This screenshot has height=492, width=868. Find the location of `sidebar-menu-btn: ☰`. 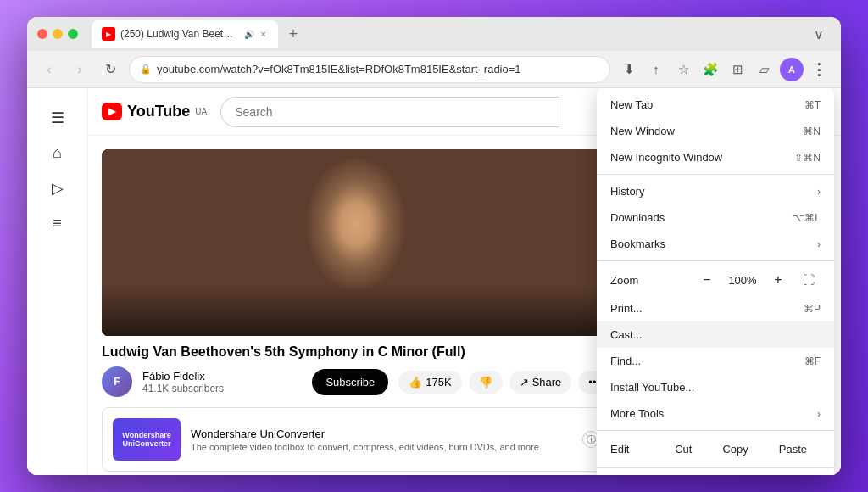

sidebar-menu-btn: ☰ is located at coordinates (58, 118).